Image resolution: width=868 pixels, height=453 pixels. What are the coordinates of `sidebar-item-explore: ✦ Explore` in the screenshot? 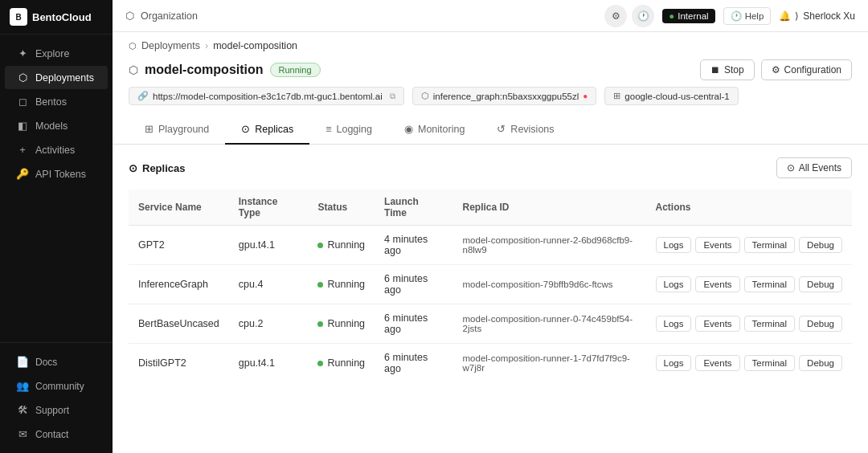 It's located at (56, 53).